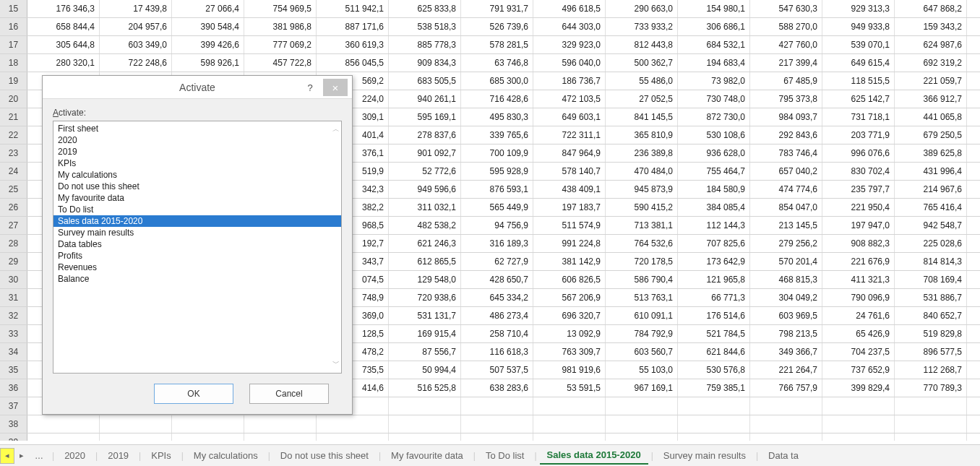  I want to click on cell: 290 663,0, so click(642, 9).